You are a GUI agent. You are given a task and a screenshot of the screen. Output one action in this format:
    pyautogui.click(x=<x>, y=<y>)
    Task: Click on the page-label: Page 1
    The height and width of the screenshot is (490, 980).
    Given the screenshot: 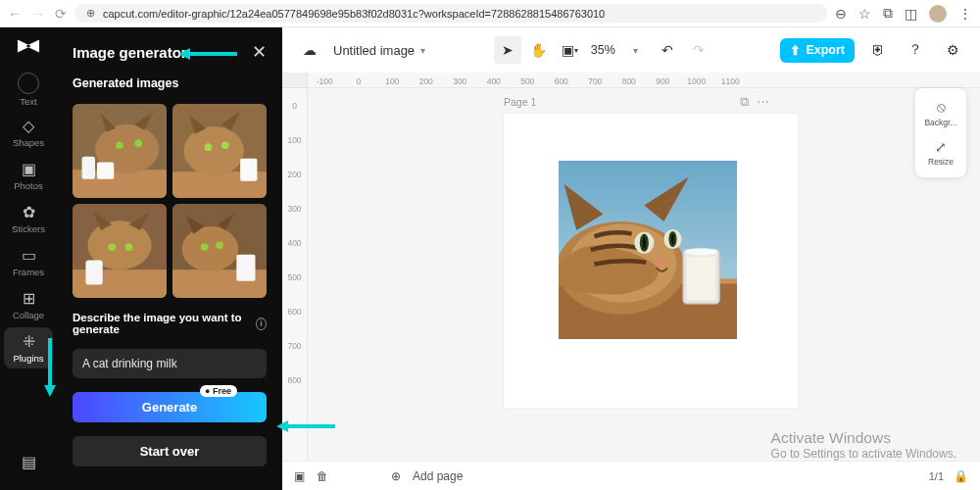 What is the action you would take?
    pyautogui.click(x=519, y=102)
    